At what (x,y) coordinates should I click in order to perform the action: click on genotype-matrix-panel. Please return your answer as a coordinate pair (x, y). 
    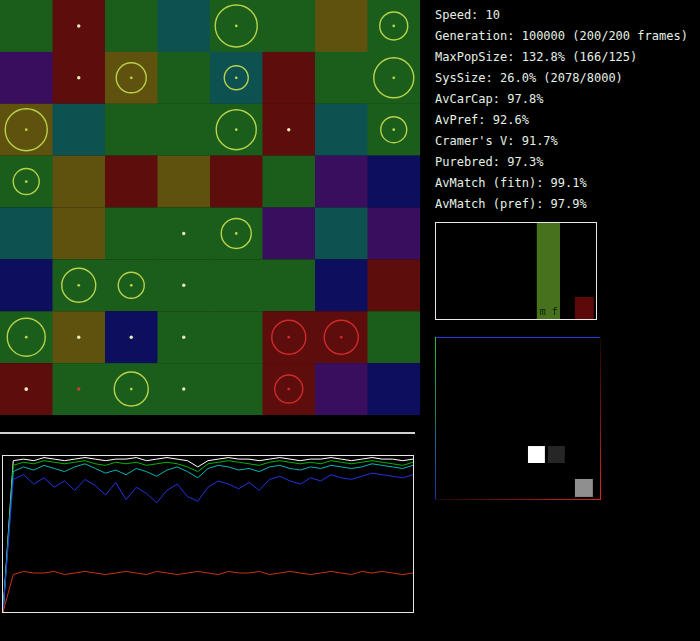
    Looking at the image, I should click on (518, 418).